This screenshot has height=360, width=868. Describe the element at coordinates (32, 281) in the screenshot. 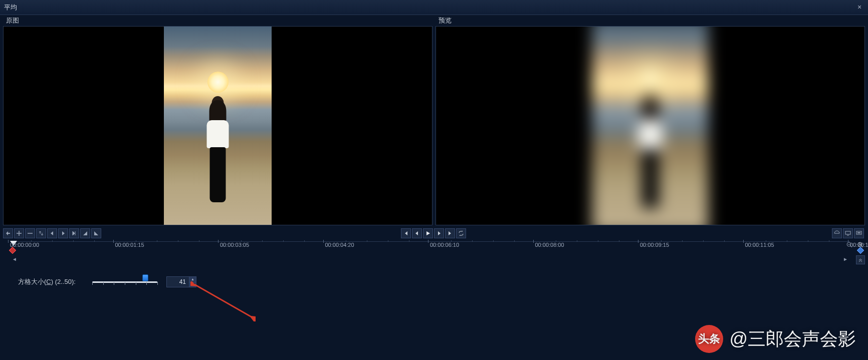

I see `label-prefix: 方格大小(` at that location.